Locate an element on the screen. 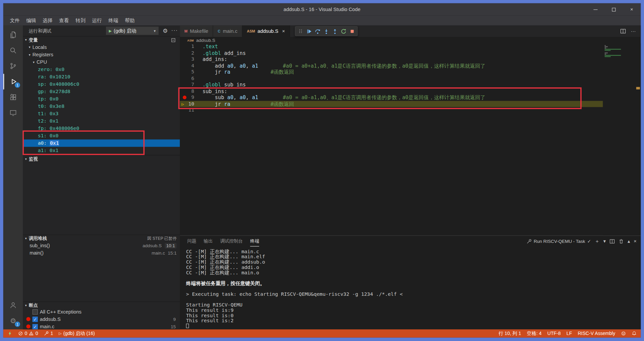 The image size is (644, 341). breakpoint-row: ✓main.c15 is located at coordinates (102, 326).